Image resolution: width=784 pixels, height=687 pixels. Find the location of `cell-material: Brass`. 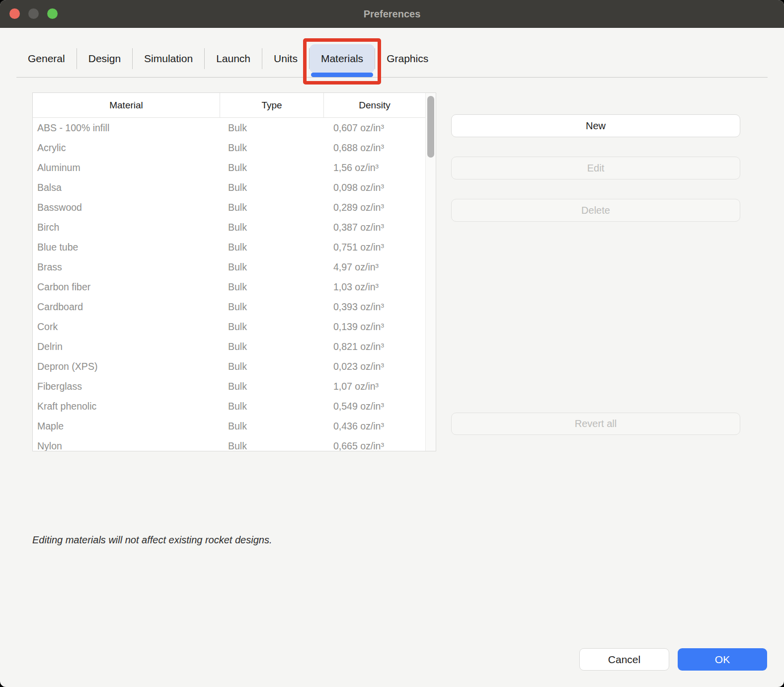

cell-material: Brass is located at coordinates (126, 267).